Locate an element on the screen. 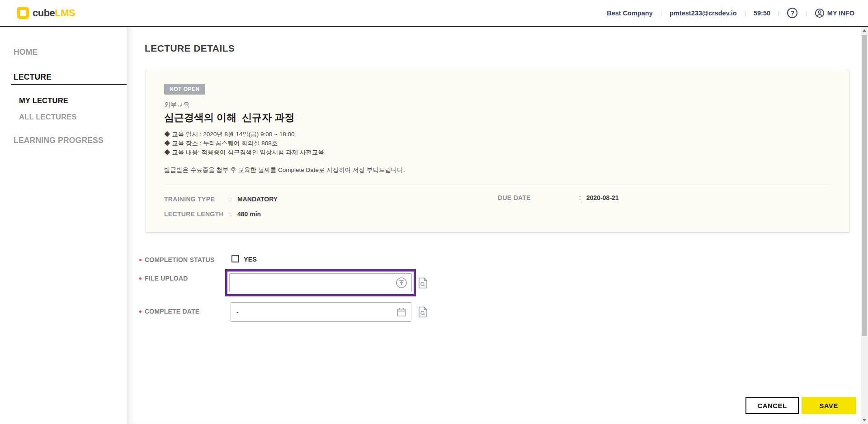  detail-line: ◆ 교육 장소 : 누리꿈스퀘어 회의실 808호 is located at coordinates (244, 143).